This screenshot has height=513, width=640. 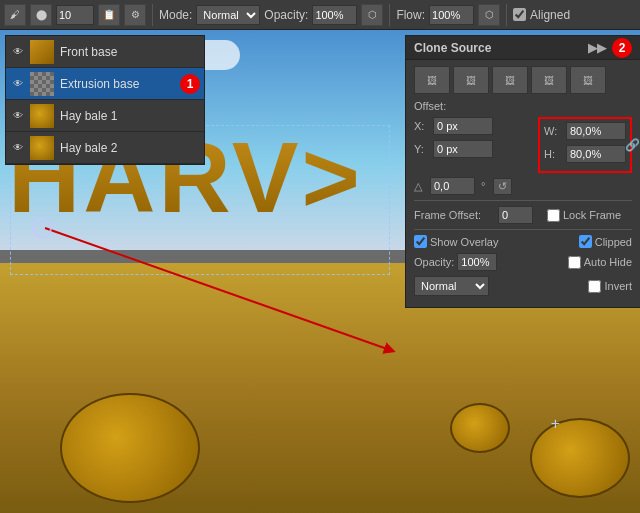 What do you see at coordinates (574, 262) in the screenshot?
I see `auto-hide-checkbox` at bounding box center [574, 262].